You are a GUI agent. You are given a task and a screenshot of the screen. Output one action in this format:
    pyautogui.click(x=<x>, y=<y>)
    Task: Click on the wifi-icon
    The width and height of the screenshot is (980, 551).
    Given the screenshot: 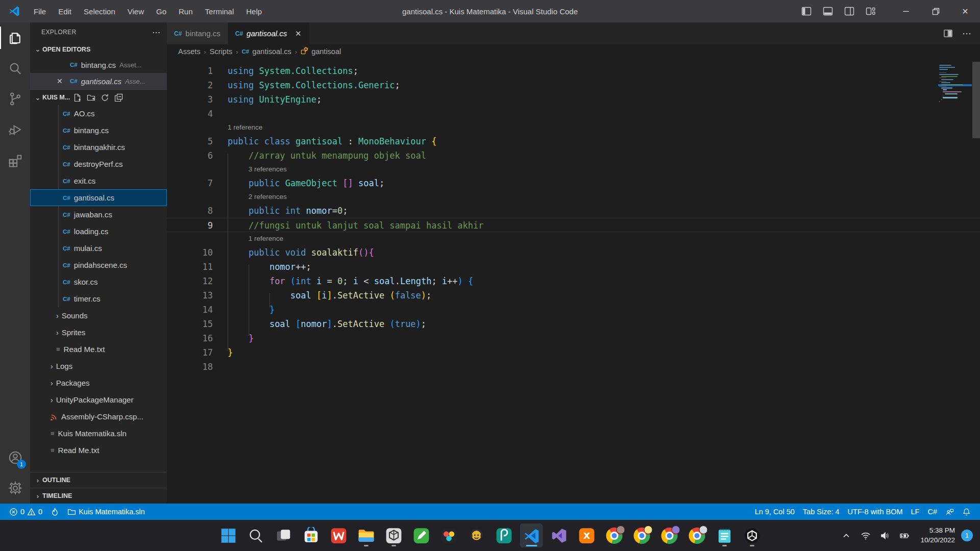 What is the action you would take?
    pyautogui.click(x=866, y=536)
    